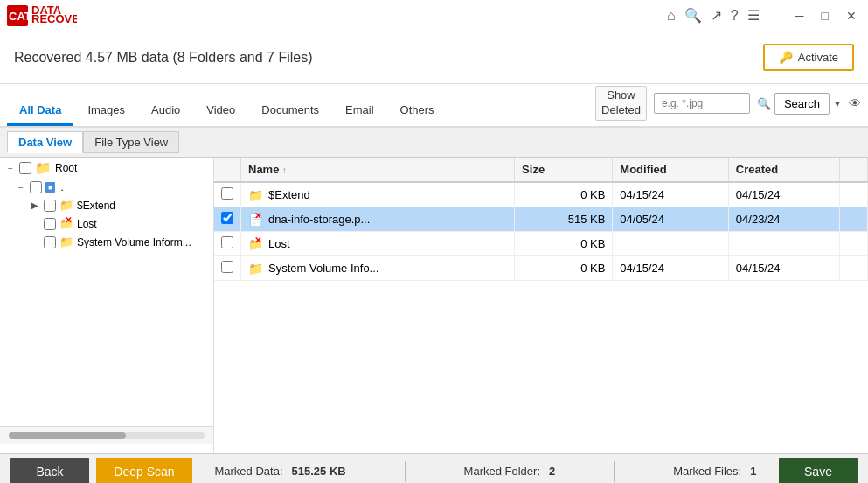 This screenshot has height=483, width=868. What do you see at coordinates (227, 269) in the screenshot?
I see `row-checkbox-cell` at bounding box center [227, 269].